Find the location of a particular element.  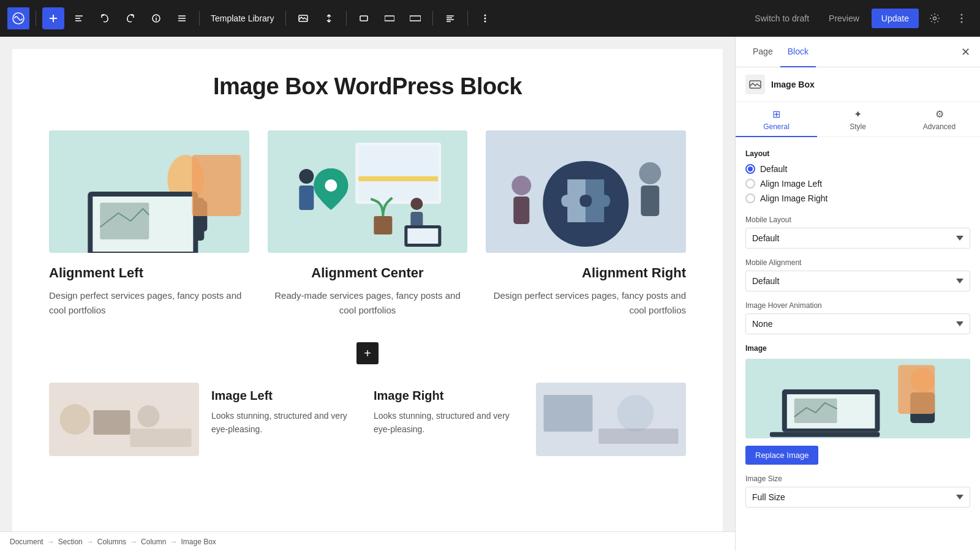

add-block-icon: + is located at coordinates (368, 353).